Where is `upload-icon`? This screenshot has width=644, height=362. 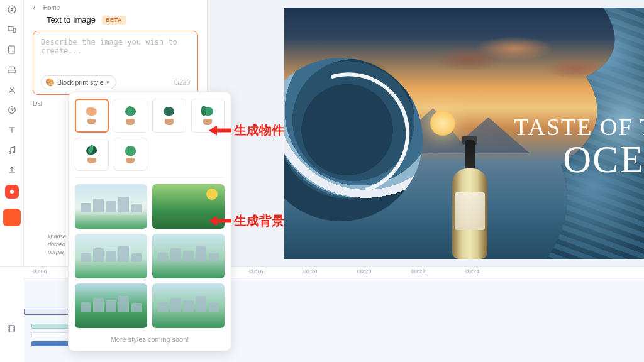 upload-icon is located at coordinates (12, 170).